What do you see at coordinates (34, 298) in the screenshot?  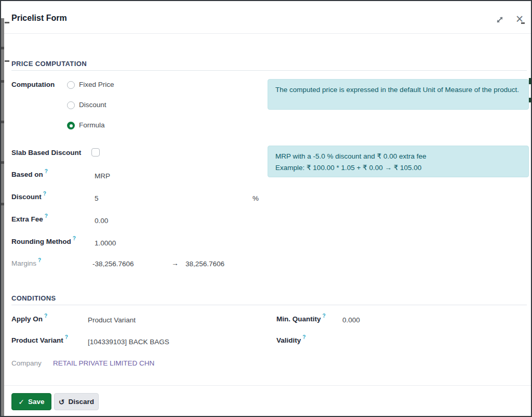 I see `section-conditions: CONDITIONS` at bounding box center [34, 298].